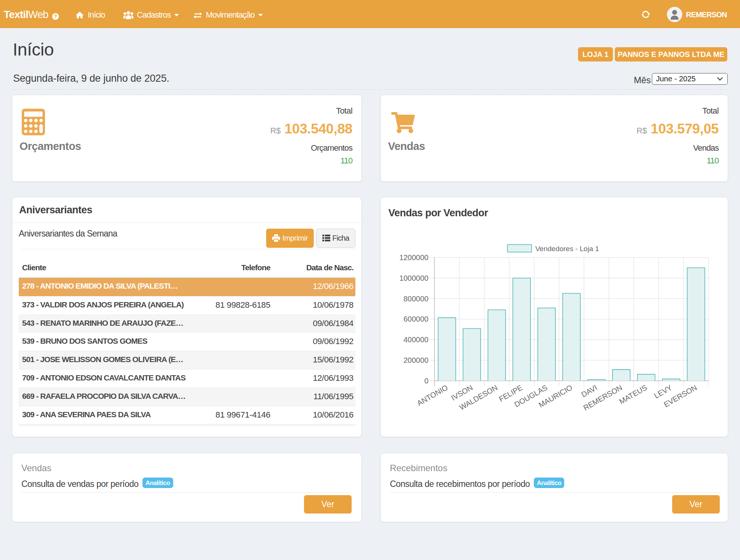  Describe the element at coordinates (416, 319) in the screenshot. I see `svg-text: 600000` at that location.